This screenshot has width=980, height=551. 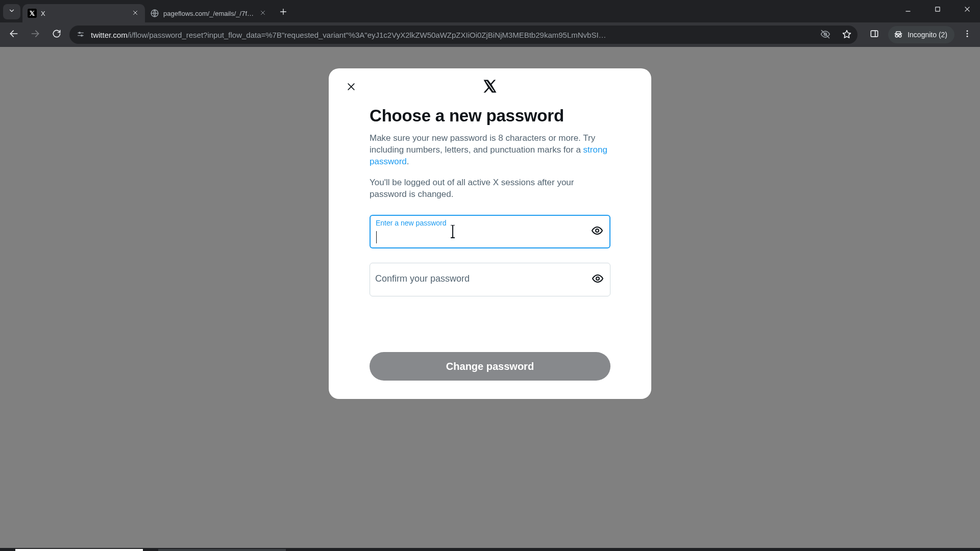 I want to click on incognito-indicator: Incognito (2), so click(x=921, y=35).